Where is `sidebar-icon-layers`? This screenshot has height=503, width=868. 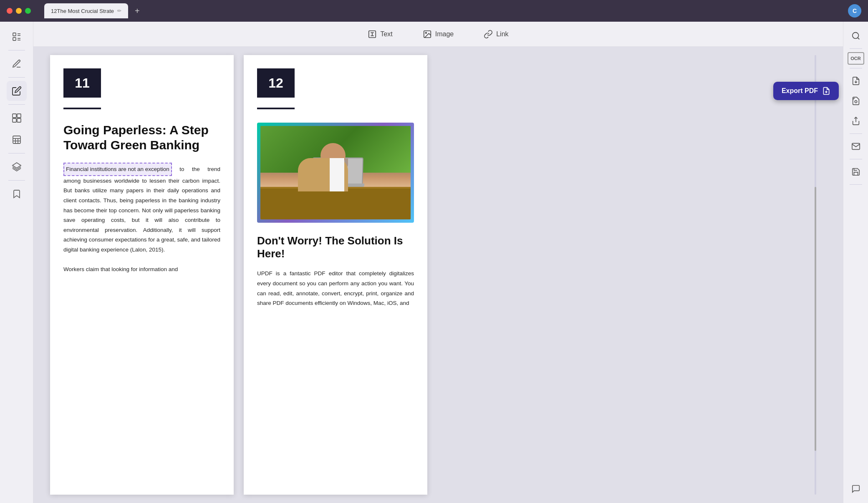 sidebar-icon-layers is located at coordinates (17, 167).